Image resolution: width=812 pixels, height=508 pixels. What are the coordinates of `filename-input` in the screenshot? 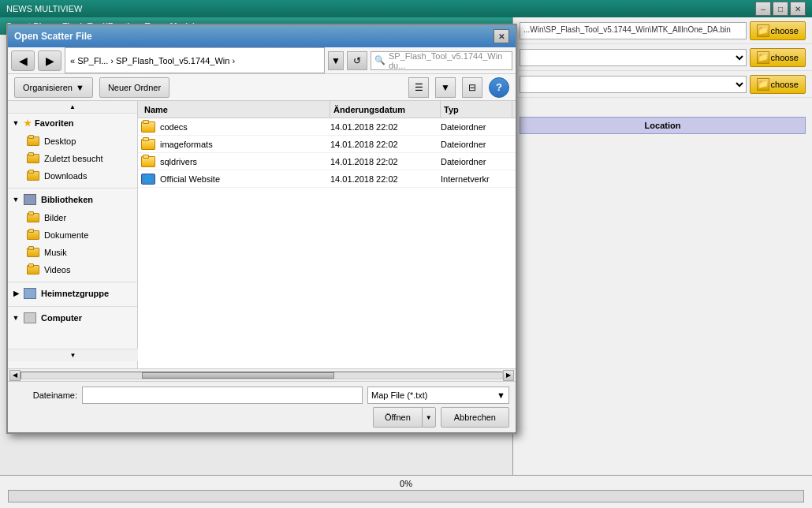 It's located at (222, 395).